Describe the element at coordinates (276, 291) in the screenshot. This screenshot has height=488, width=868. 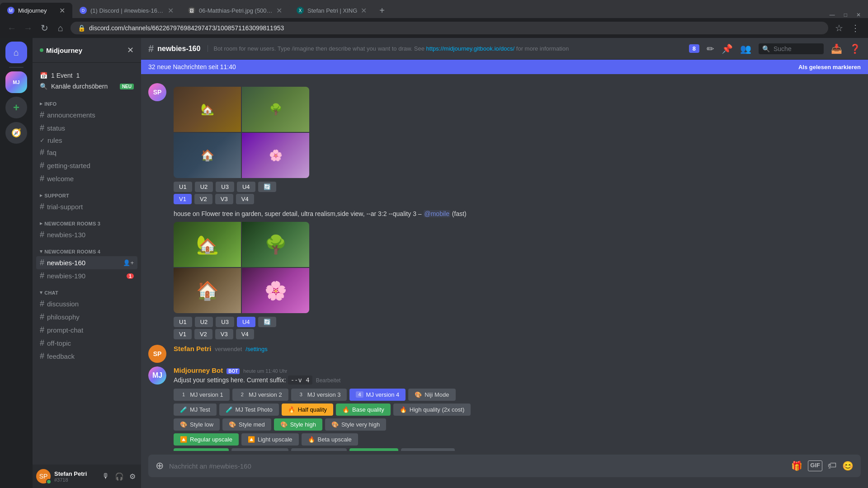
I see `image-main-4: 🌸` at that location.